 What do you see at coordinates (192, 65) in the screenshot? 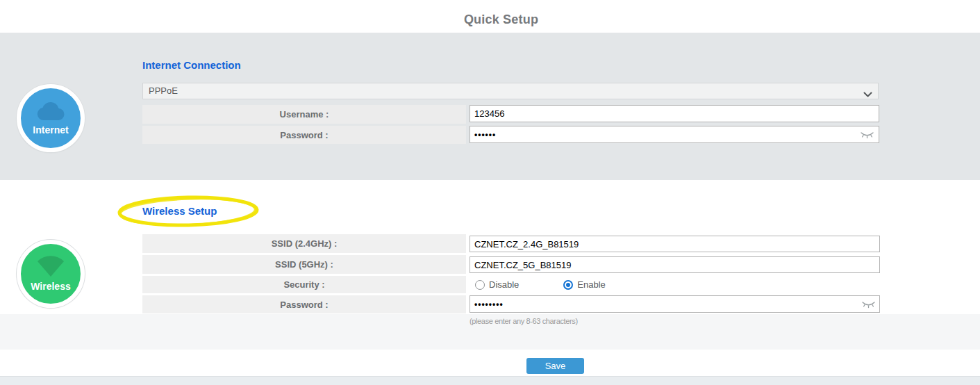
I see `internet-connection-heading: Internet Connection` at bounding box center [192, 65].